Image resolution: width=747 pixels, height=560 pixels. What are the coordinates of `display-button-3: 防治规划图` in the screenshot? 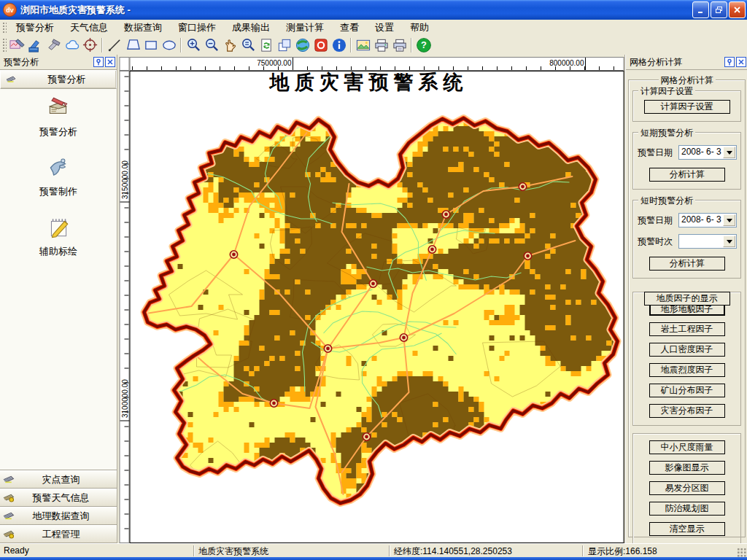 It's located at (687, 509).